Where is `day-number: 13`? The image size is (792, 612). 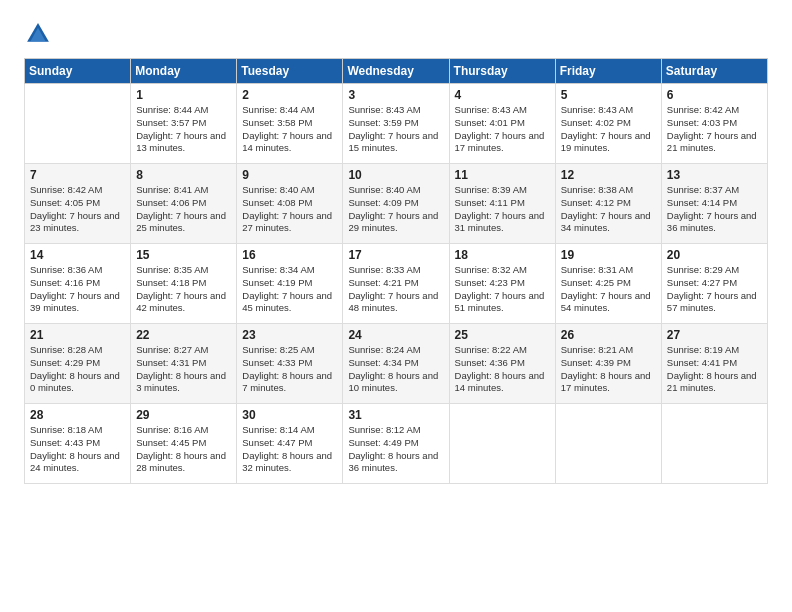
day-number: 13 is located at coordinates (714, 175).